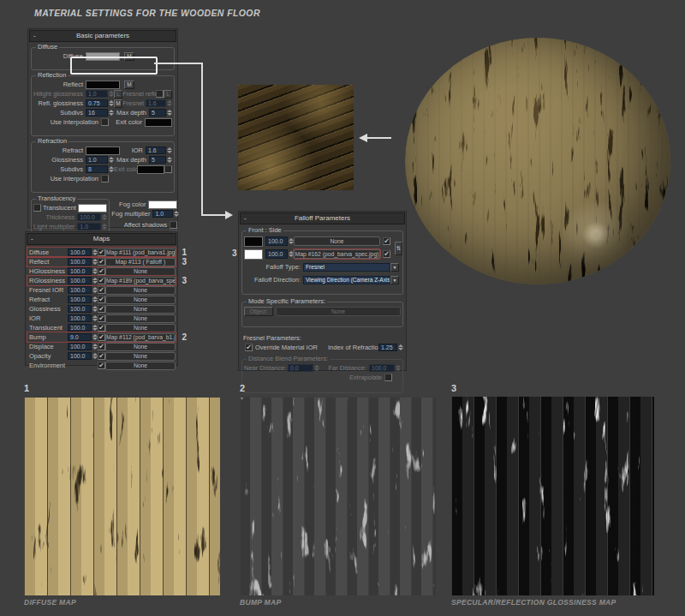 The image size is (685, 616). I want to click on refraction-max-depth-spinner, so click(170, 159).